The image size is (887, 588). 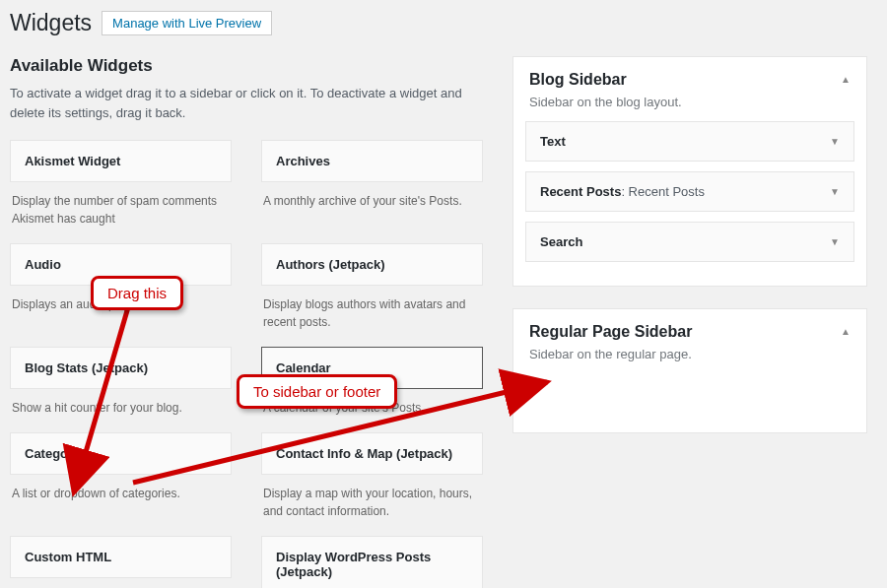 I want to click on widget-blog-stats: Blog Stats (Jetpack), so click(x=120, y=368).